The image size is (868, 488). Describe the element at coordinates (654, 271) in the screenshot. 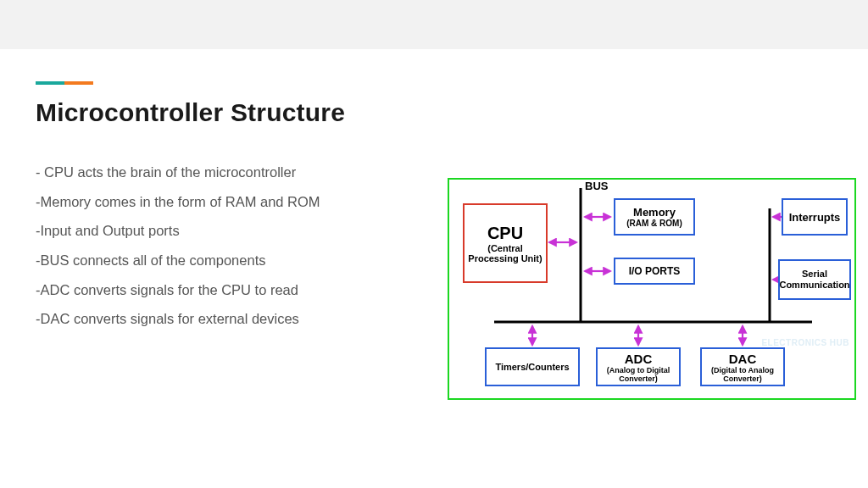

I see `block-ioports: I/O PORTS` at that location.